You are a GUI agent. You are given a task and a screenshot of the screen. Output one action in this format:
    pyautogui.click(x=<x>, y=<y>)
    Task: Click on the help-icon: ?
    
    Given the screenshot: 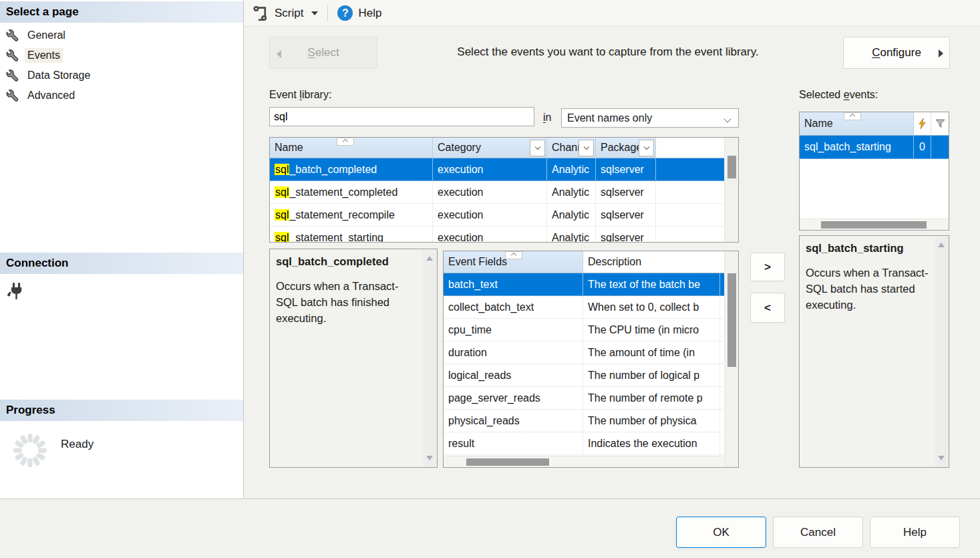 What is the action you would take?
    pyautogui.click(x=345, y=13)
    